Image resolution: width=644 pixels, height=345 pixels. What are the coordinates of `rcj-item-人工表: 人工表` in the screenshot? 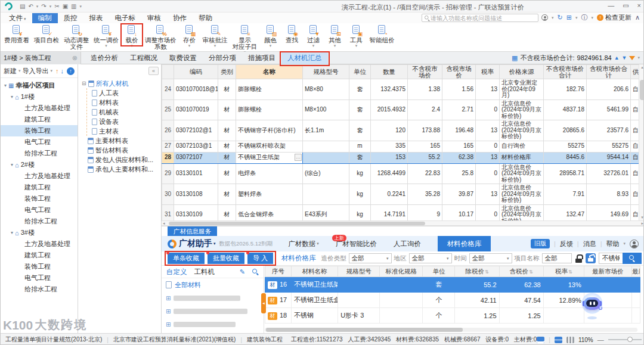 It's located at (124, 93).